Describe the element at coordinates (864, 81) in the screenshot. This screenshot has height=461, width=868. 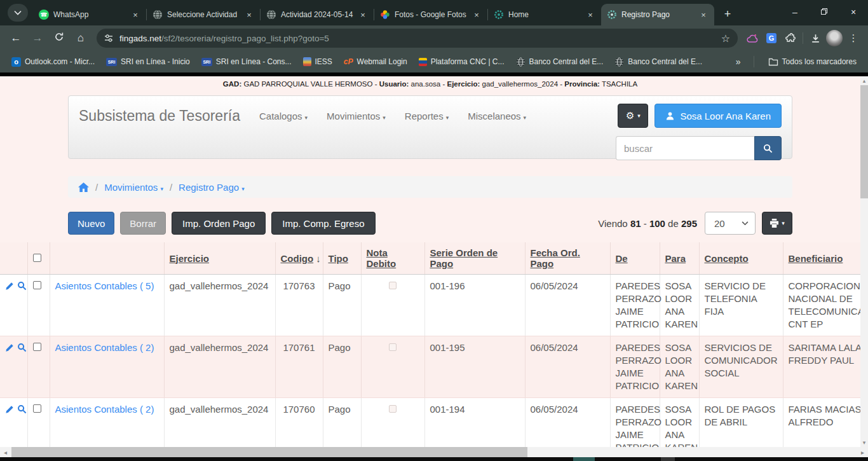
I see `scroll-up-icon: ▴` at that location.